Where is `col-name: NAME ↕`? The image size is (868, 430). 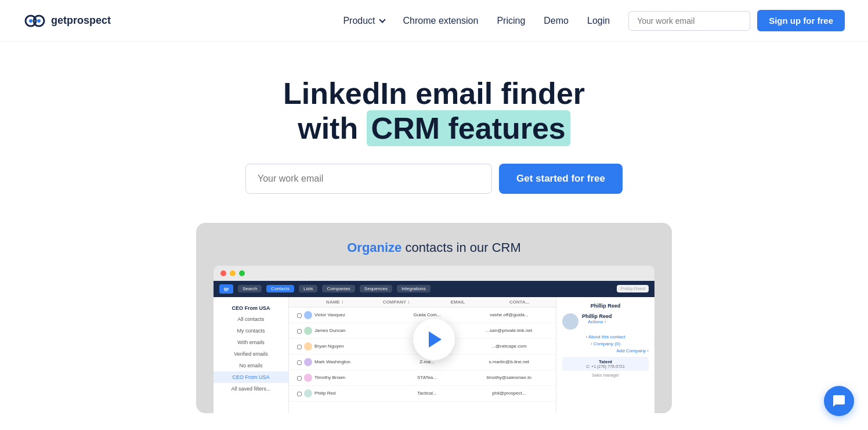 col-name: NAME ↕ is located at coordinates (335, 302).